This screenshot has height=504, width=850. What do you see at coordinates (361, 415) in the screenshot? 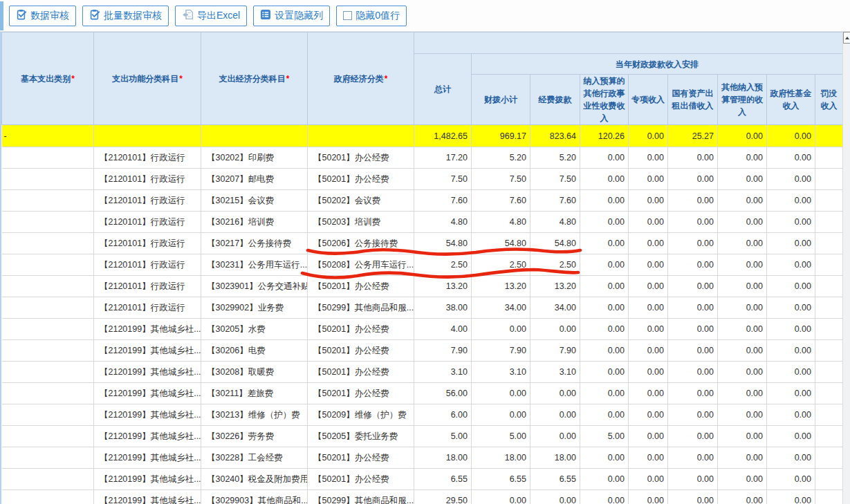
I see `cell-gov-classification: 【50209】维修（护）费` at bounding box center [361, 415].